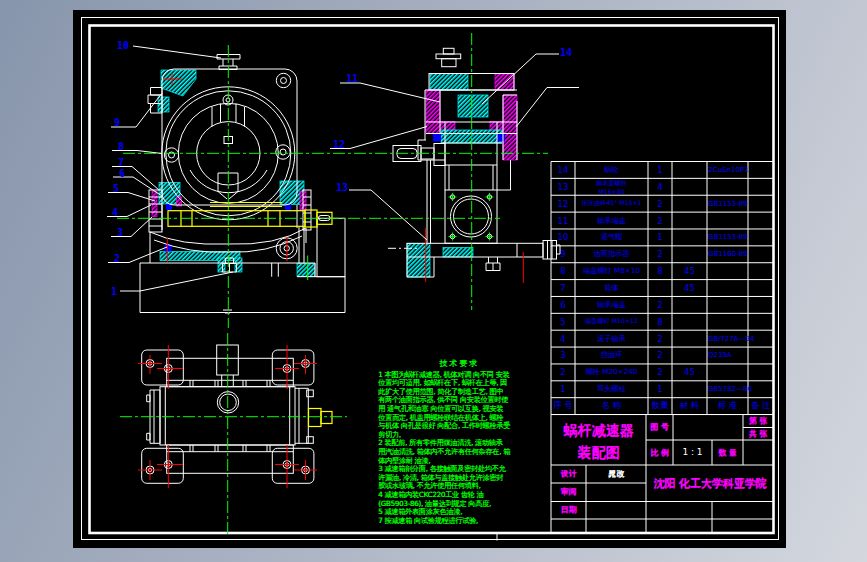 The image size is (867, 562). Describe the element at coordinates (115, 212) in the screenshot. I see `balloon-4: 4` at that location.